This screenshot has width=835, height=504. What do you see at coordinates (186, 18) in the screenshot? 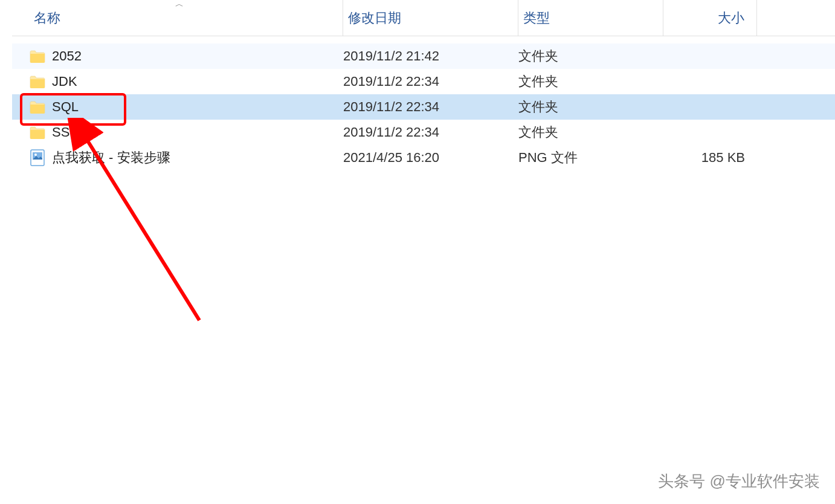
I see `column-header-name: 名称` at bounding box center [186, 18].